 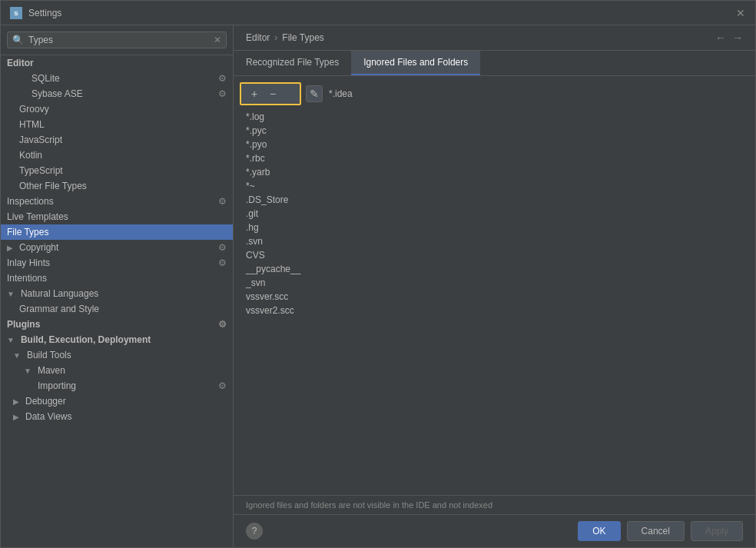 What do you see at coordinates (717, 531) in the screenshot?
I see `apply-button: Apply` at bounding box center [717, 531].